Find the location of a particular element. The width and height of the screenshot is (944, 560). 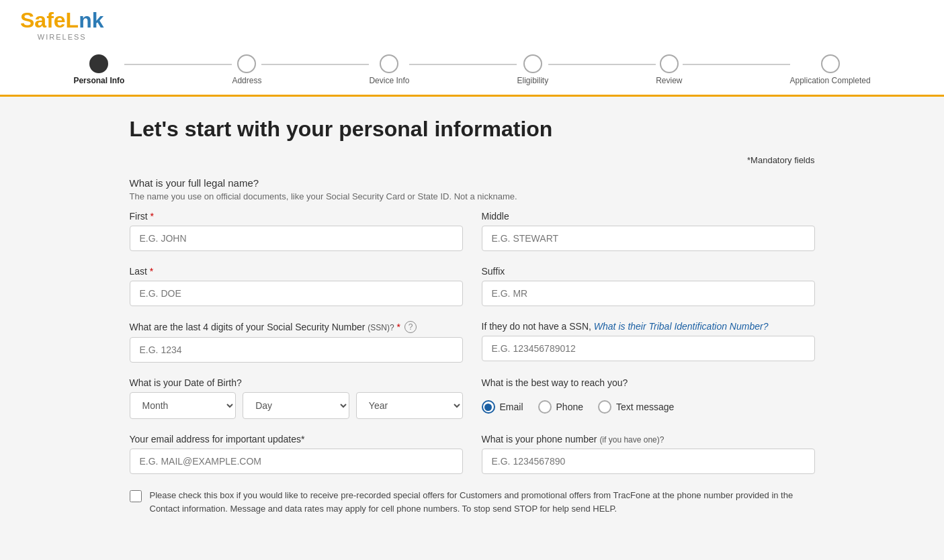

step-label-personal-info: Personal Info is located at coordinates (99, 81).